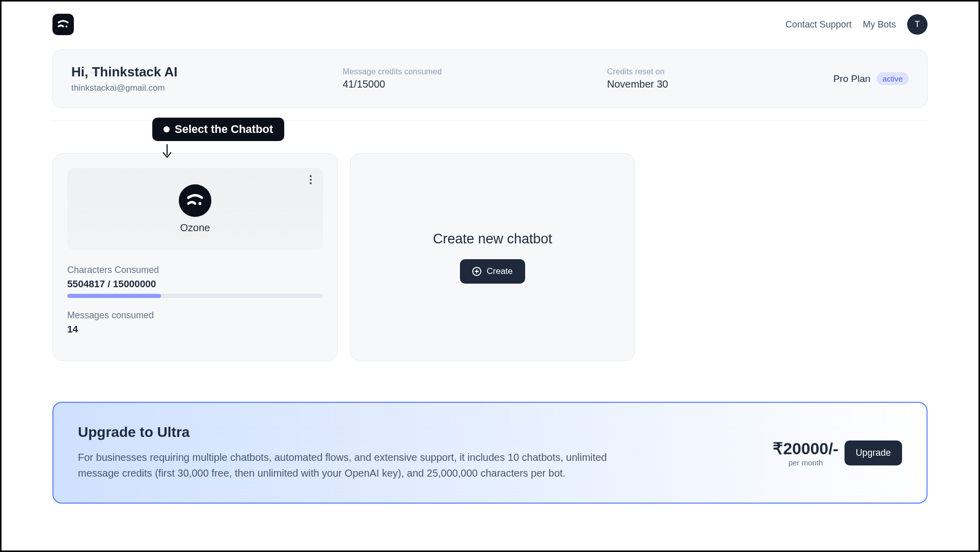  What do you see at coordinates (852, 79) in the screenshot?
I see `plan-name: Pro Plan` at bounding box center [852, 79].